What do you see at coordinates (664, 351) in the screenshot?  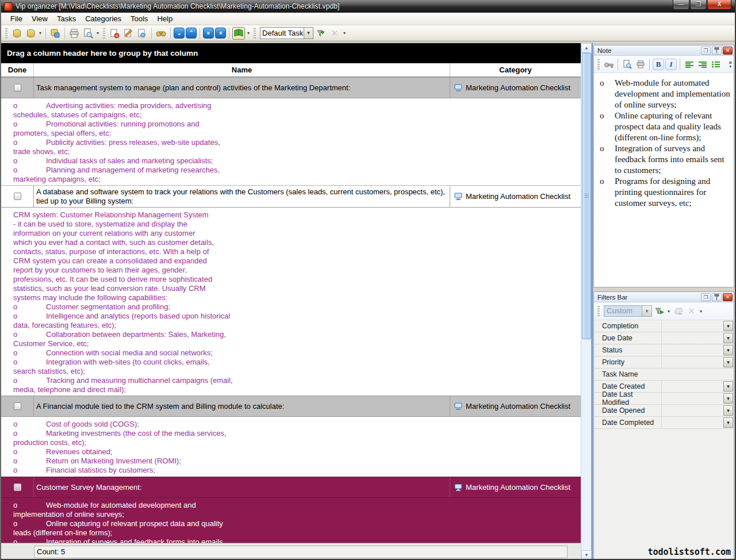 I see `filter-row-status: Status ▼` at bounding box center [664, 351].